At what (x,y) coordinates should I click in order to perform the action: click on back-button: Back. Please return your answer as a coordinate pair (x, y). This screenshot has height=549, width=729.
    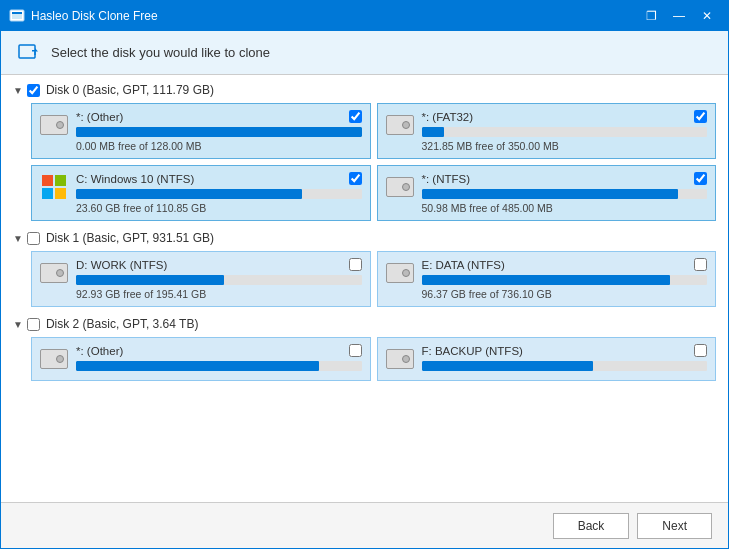
    Looking at the image, I should click on (592, 526).